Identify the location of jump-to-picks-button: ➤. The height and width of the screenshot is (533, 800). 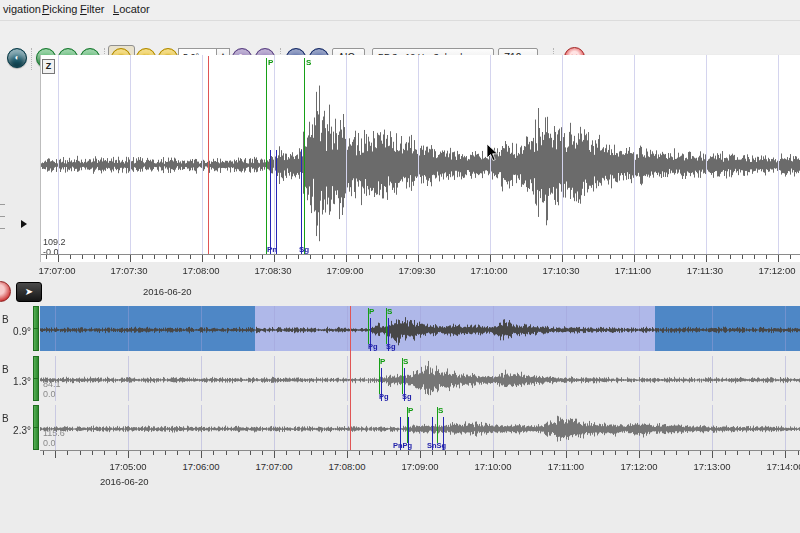
(29, 292).